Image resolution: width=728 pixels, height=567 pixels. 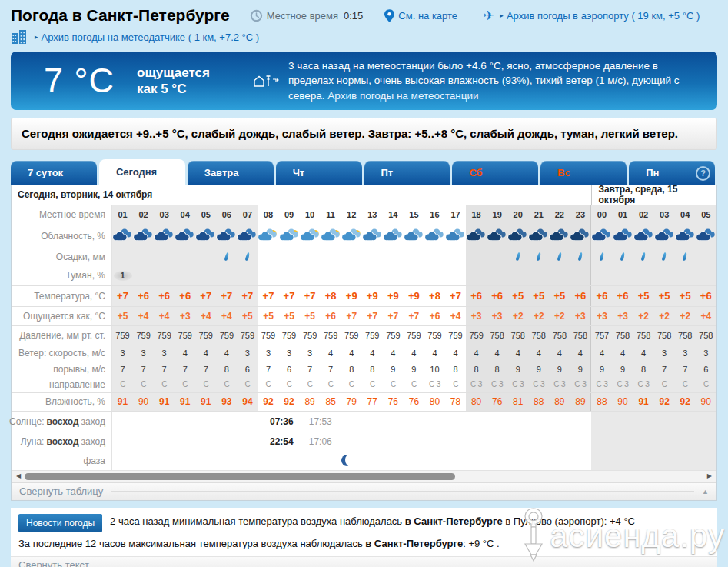 I want to click on row-fog: Туман, %1, so click(x=364, y=275).